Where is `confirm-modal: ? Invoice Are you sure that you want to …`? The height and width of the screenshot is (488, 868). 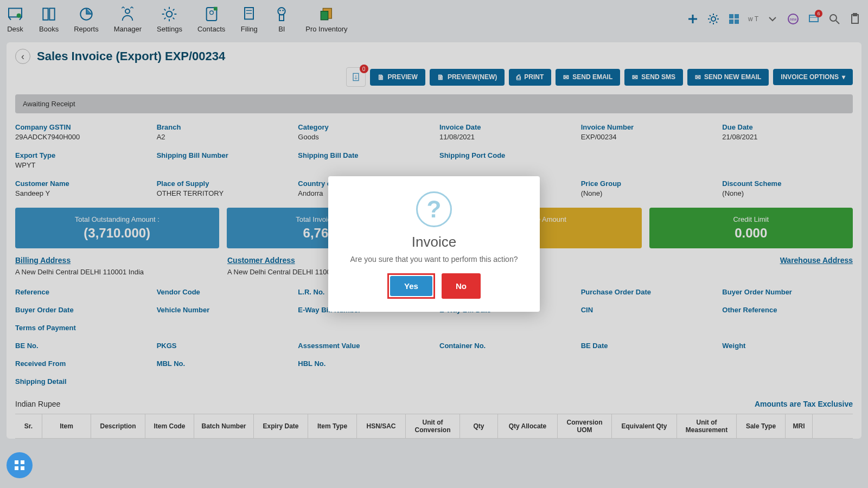 confirm-modal: ? Invoice Are you sure that you want to … is located at coordinates (434, 244).